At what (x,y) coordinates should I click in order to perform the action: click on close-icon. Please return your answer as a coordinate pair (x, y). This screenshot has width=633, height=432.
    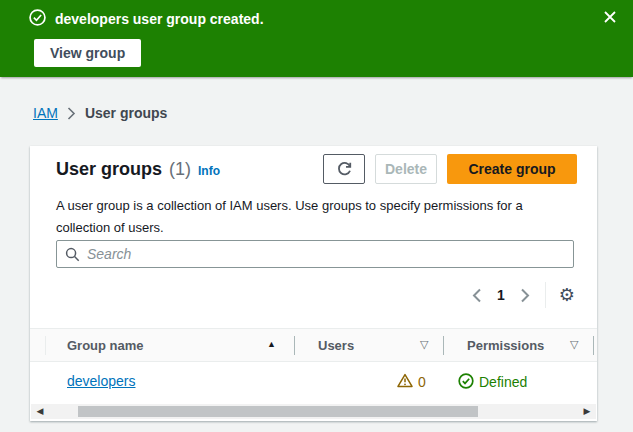
    Looking at the image, I should click on (610, 17).